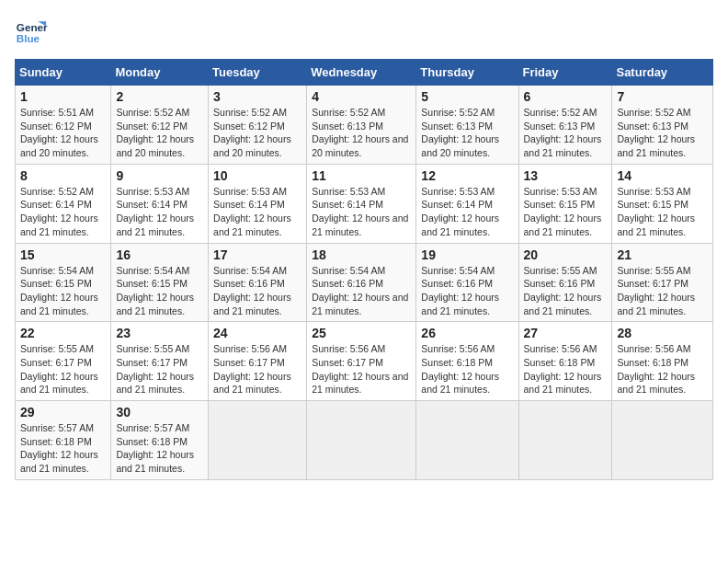  What do you see at coordinates (160, 125) in the screenshot?
I see `calendar-cell: 2 Sunrise: 5:52 AMSunset: 6:12 PMDayligh…` at bounding box center [160, 125].